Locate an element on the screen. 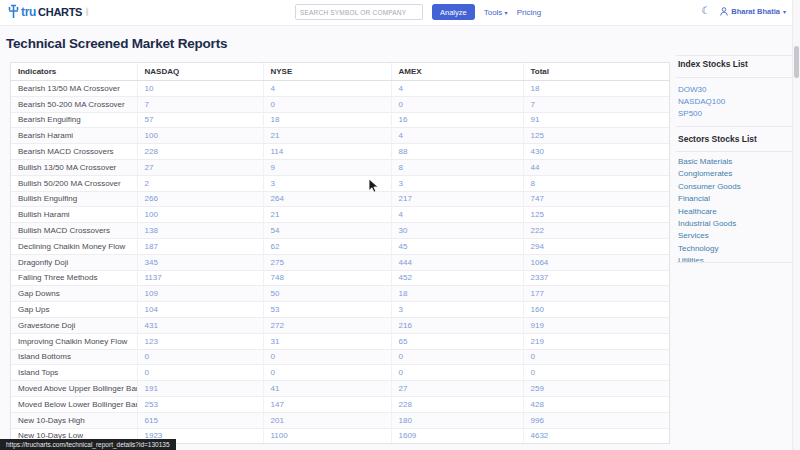 This screenshot has height=450, width=800. screen-count-link: 10 is located at coordinates (150, 88).